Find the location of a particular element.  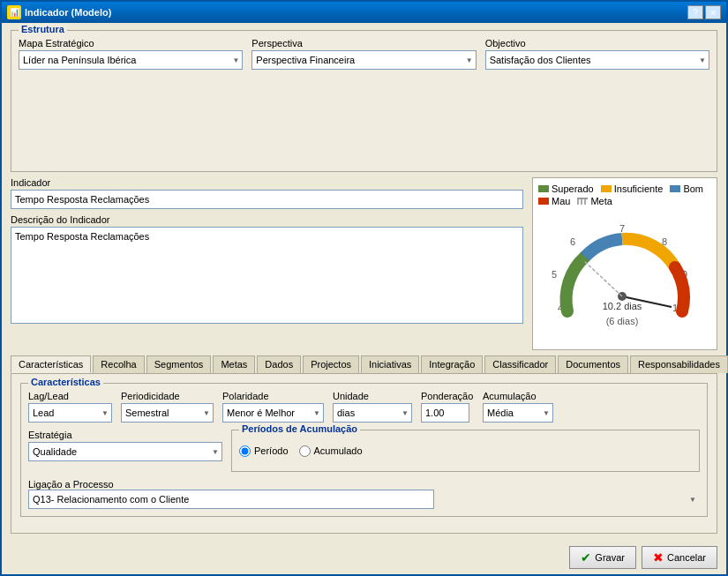

legend-insuficiente-dot is located at coordinates (606, 189).